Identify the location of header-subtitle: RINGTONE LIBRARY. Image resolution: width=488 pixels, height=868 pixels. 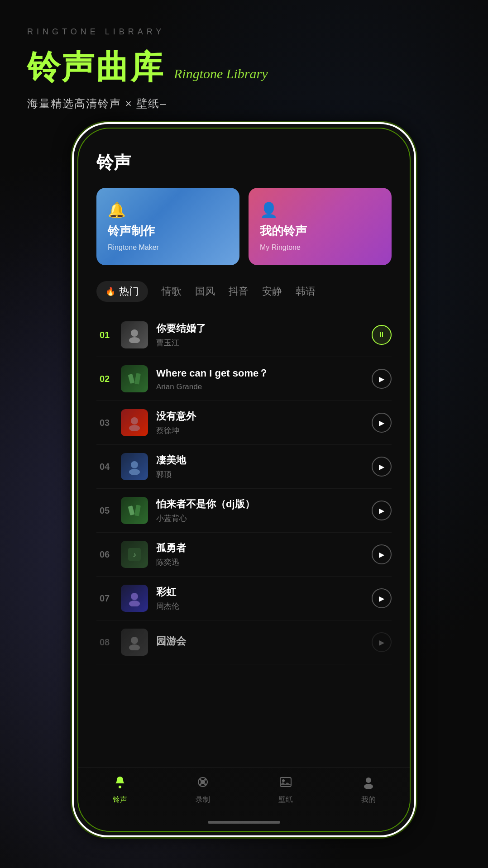
(244, 32).